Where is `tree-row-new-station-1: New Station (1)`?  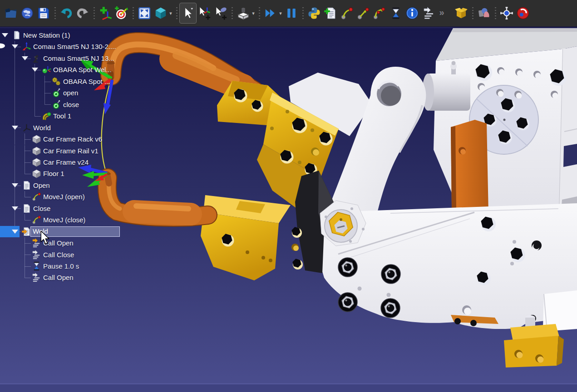
tree-row-new-station-1: New Station (1) is located at coordinates (95, 35).